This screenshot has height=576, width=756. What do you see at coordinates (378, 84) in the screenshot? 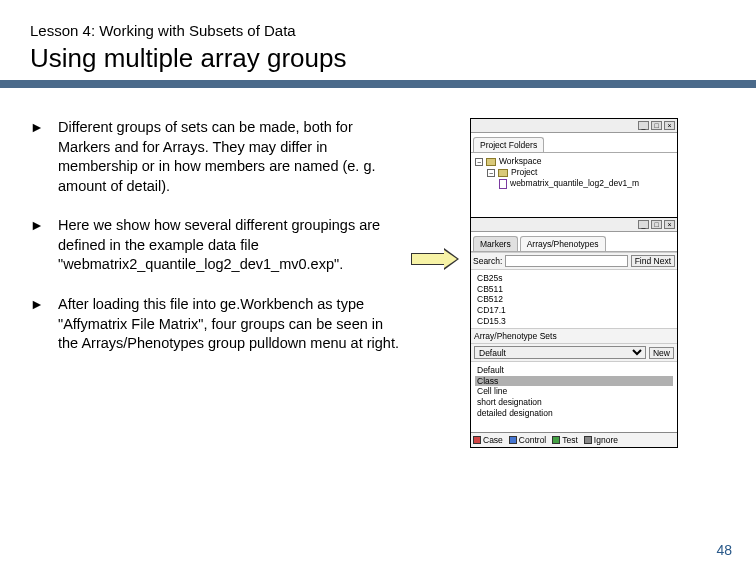
I see `title-rule` at bounding box center [378, 84].